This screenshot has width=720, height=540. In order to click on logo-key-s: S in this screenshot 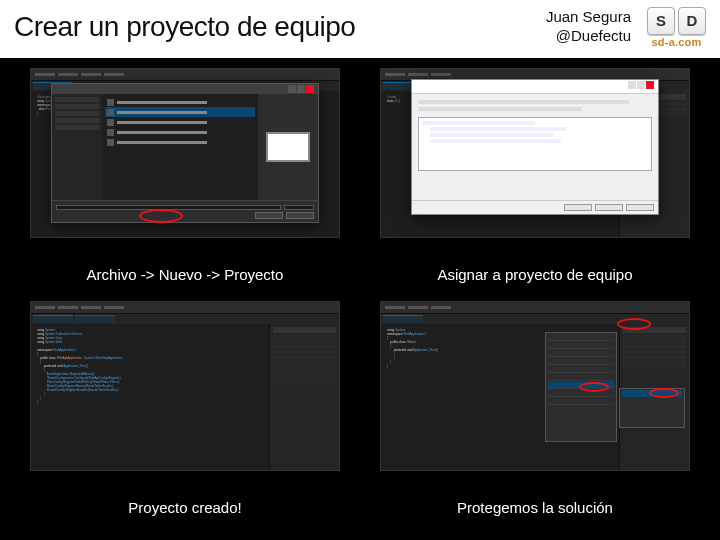, I will do `click(661, 21)`.